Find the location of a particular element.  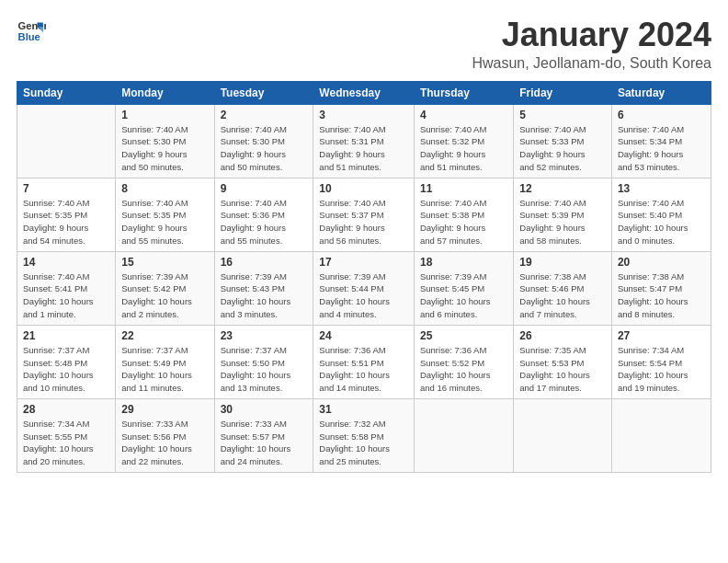

day-number: 8 is located at coordinates (165, 189).